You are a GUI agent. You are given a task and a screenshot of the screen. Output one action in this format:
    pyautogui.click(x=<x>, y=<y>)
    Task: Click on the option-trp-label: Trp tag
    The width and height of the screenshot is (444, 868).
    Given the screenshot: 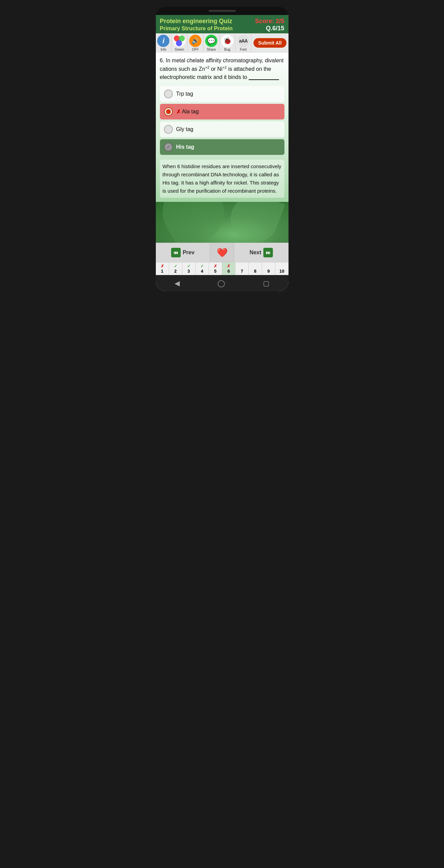 What is the action you would take?
    pyautogui.click(x=185, y=94)
    